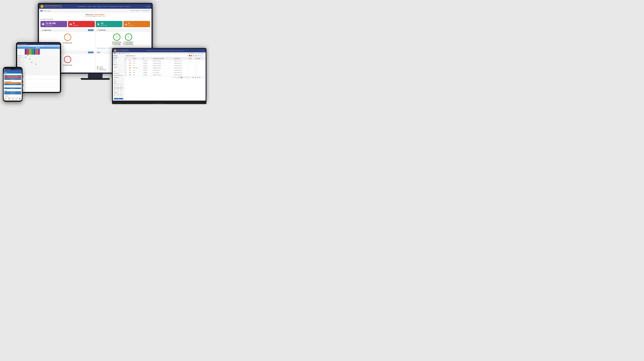 This screenshot has height=361, width=644. I want to click on changed-any-radio, so click(115, 94).